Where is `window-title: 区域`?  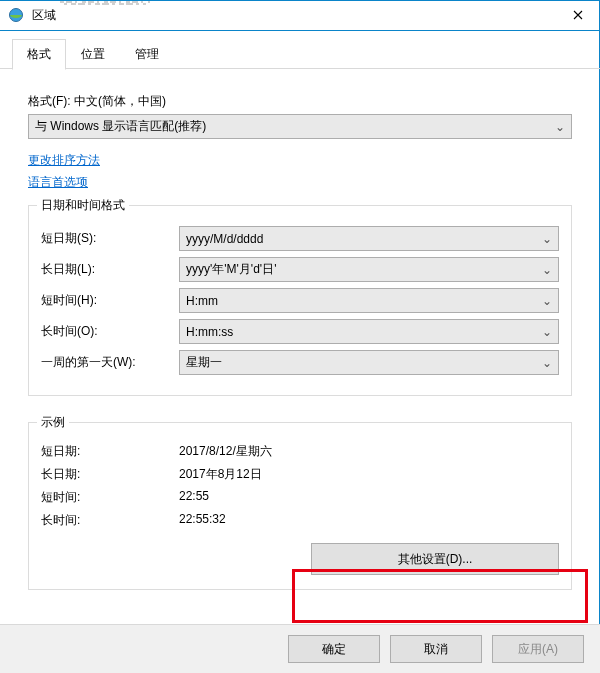 window-title: 区域 is located at coordinates (44, 16).